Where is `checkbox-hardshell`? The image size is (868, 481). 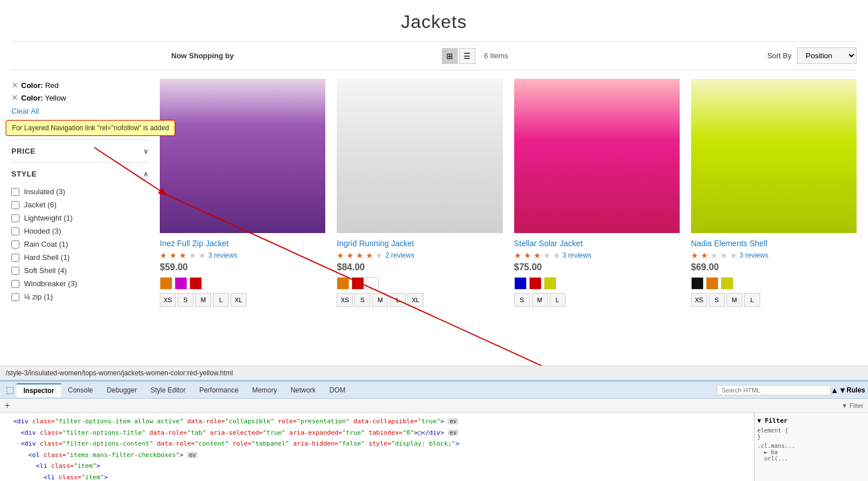
checkbox-hardshell is located at coordinates (15, 258).